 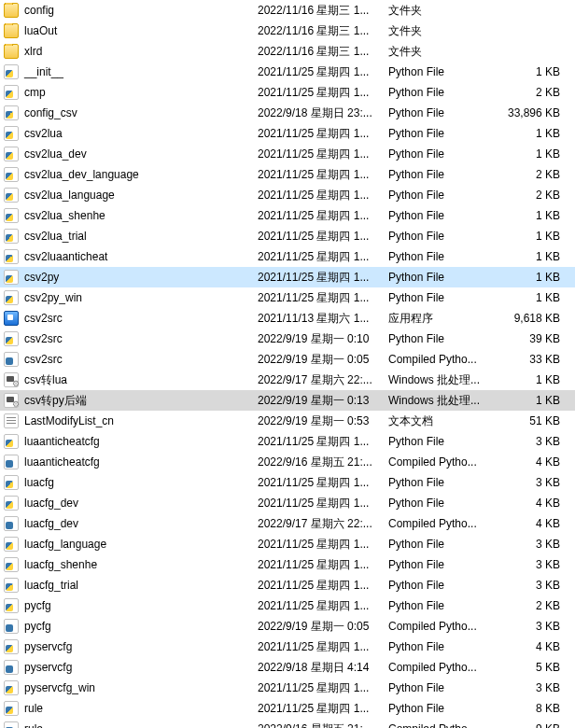 What do you see at coordinates (288, 72) in the screenshot?
I see `file-row: __init__2021/11/25 星期四 1...Python File1 …` at bounding box center [288, 72].